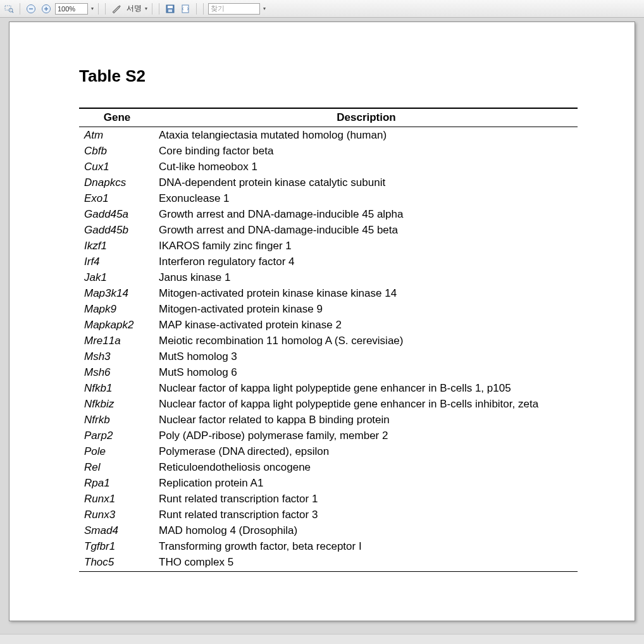 The width and height of the screenshot is (644, 644). I want to click on table-row: DnapkcsDNA-dependent protein kinase cata…, so click(328, 182).